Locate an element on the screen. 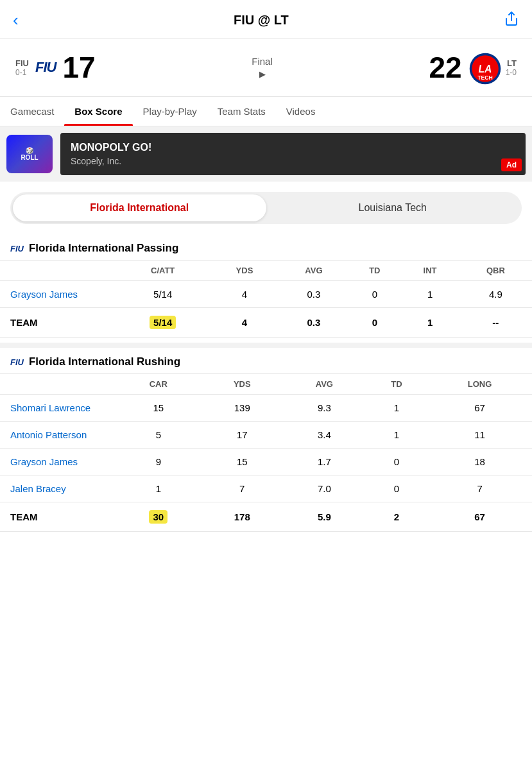 The width and height of the screenshot is (532, 770). back-button: ‹ is located at coordinates (15, 21).